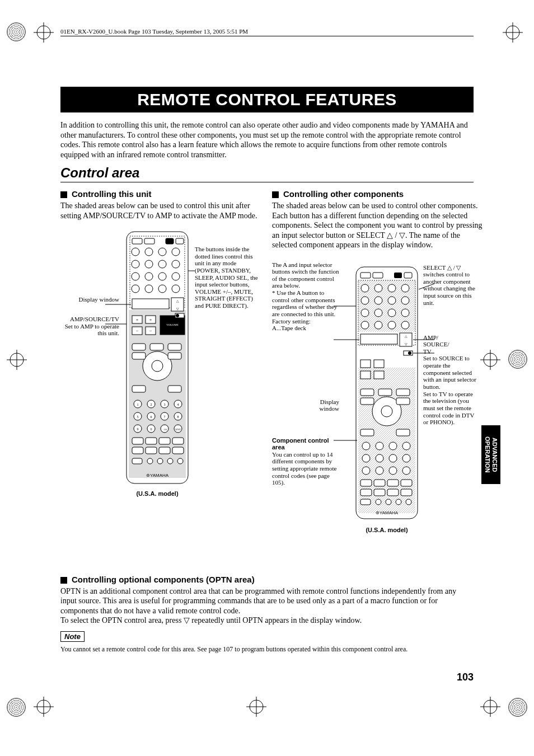 The height and width of the screenshot is (756, 534). Describe the element at coordinates (178, 430) in the screenshot. I see `svg-text: ENT` at that location.